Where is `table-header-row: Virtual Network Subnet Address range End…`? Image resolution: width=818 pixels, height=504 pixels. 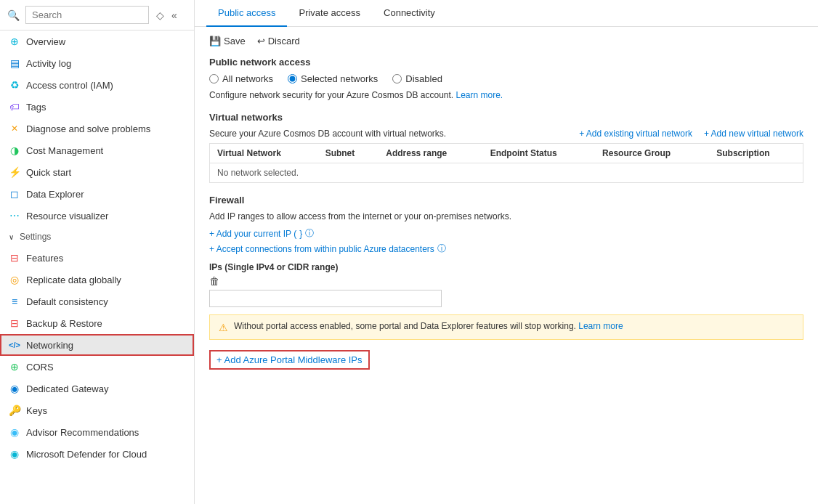
table-header-row: Virtual Network Subnet Address range End… is located at coordinates (506, 154).